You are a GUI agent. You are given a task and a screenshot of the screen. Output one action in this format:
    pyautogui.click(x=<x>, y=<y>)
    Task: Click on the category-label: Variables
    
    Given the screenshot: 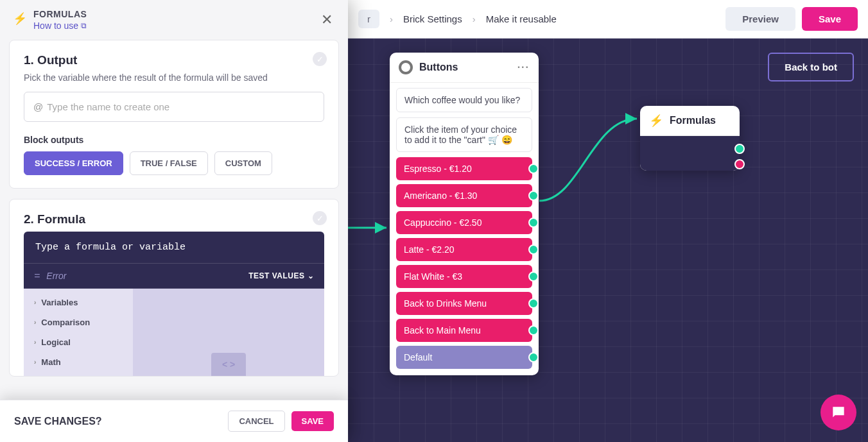 What is the action you would take?
    pyautogui.click(x=59, y=303)
    